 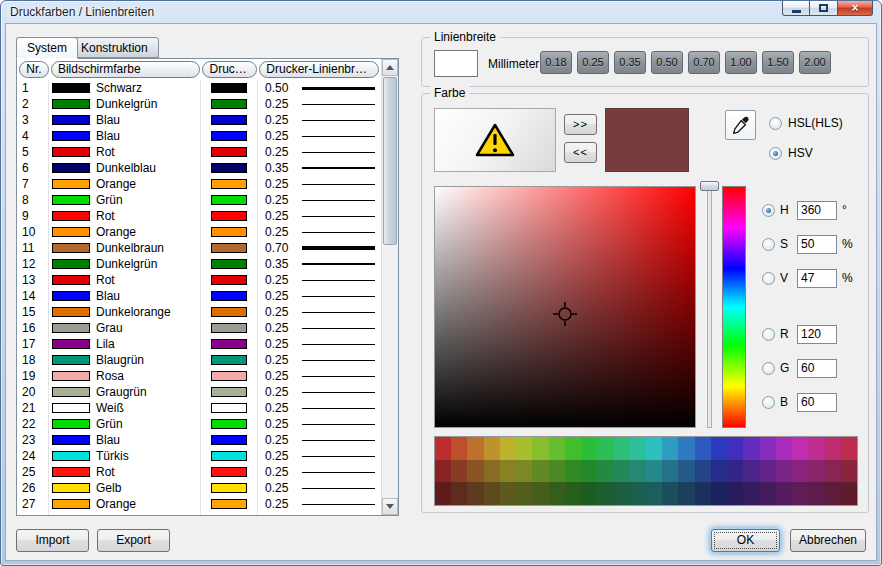 What do you see at coordinates (34, 70) in the screenshot?
I see `header-nr: Nr.` at bounding box center [34, 70].